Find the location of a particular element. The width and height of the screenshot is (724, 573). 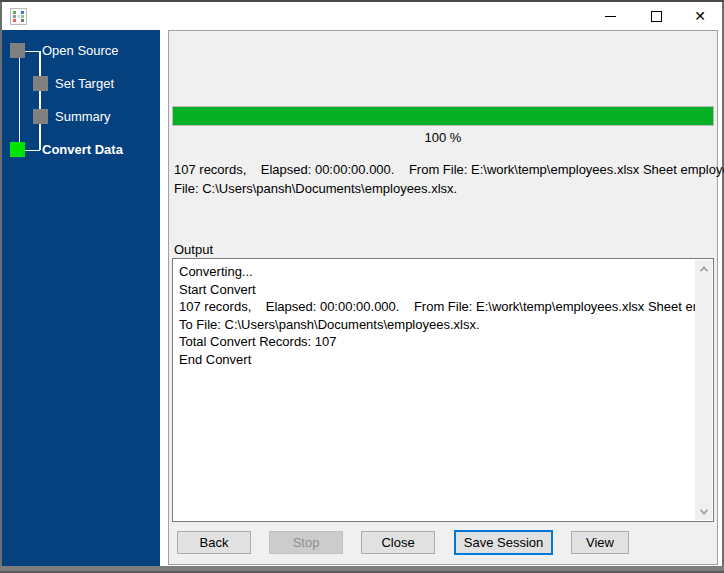

output-scrollbar is located at coordinates (704, 390).